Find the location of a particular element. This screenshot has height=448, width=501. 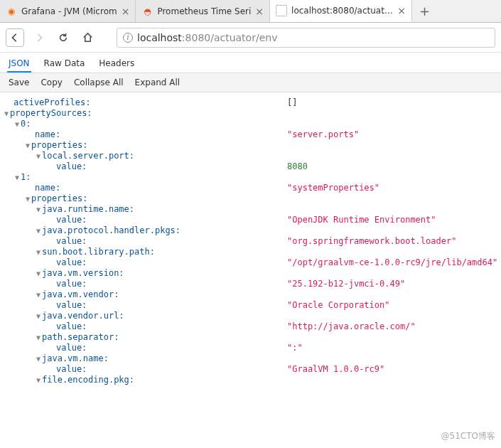

back-button is located at coordinates (15, 38).